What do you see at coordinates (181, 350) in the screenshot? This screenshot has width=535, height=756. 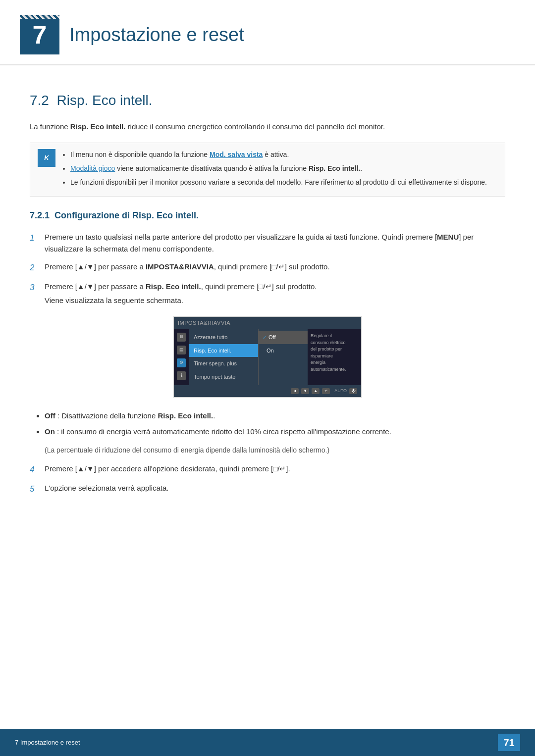 I see `screen-icon-2: ▤` at bounding box center [181, 350].